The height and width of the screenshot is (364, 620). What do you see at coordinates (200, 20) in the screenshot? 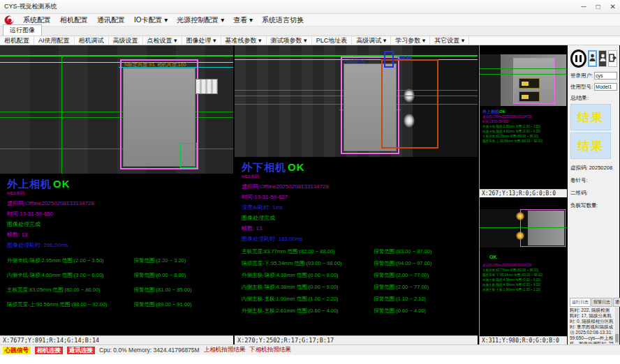
I see `menu-item-light-config: 光源控制配置 ▾` at bounding box center [200, 20].